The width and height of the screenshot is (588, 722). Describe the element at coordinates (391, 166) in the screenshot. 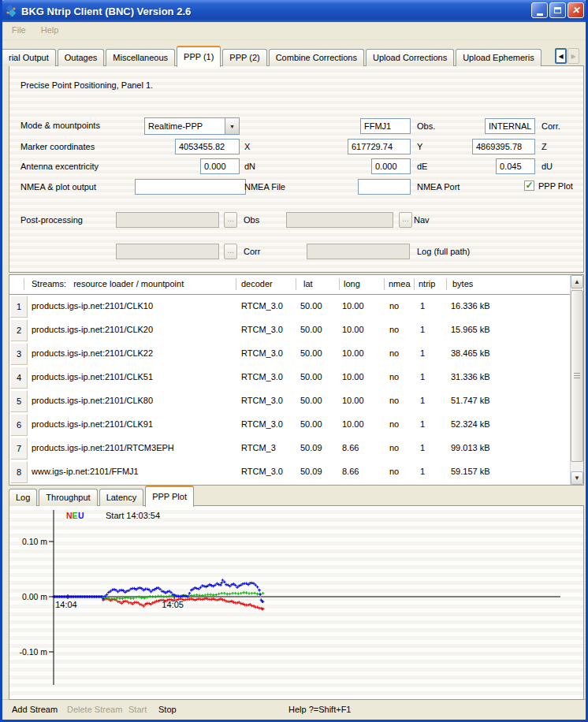

I see `de-input` at that location.